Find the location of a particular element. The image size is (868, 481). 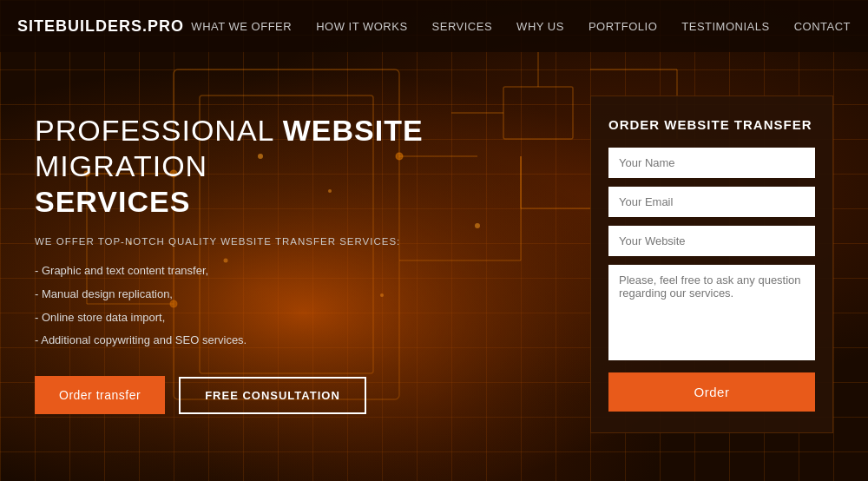

hero-title: PROFESSIONAL WEBSITE MIGRATION SERVICES is located at coordinates (295, 166).